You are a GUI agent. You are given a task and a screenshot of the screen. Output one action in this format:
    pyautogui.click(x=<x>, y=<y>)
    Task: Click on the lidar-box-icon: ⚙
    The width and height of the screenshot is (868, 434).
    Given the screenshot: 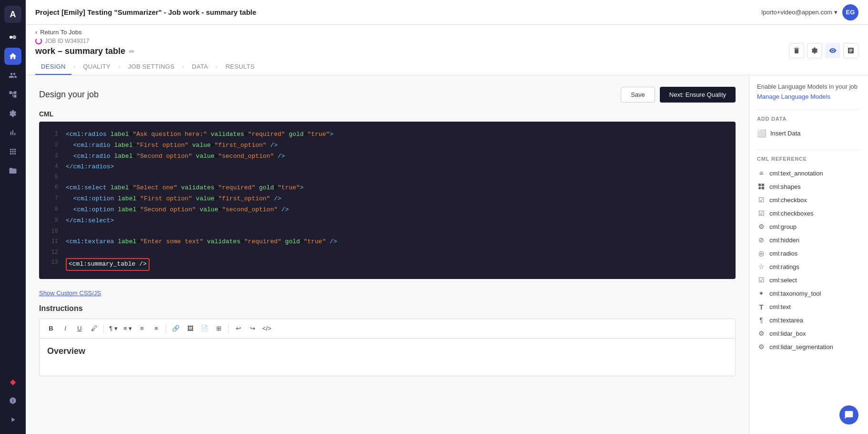 What is the action you would take?
    pyautogui.click(x=761, y=333)
    